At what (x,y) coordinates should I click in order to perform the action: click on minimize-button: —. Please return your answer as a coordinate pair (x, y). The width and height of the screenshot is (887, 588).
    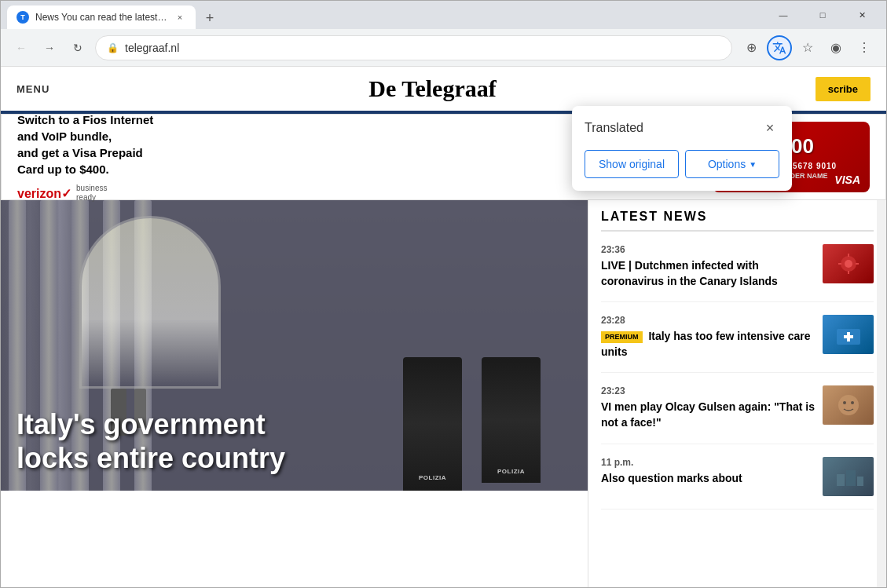
    Looking at the image, I should click on (783, 15).